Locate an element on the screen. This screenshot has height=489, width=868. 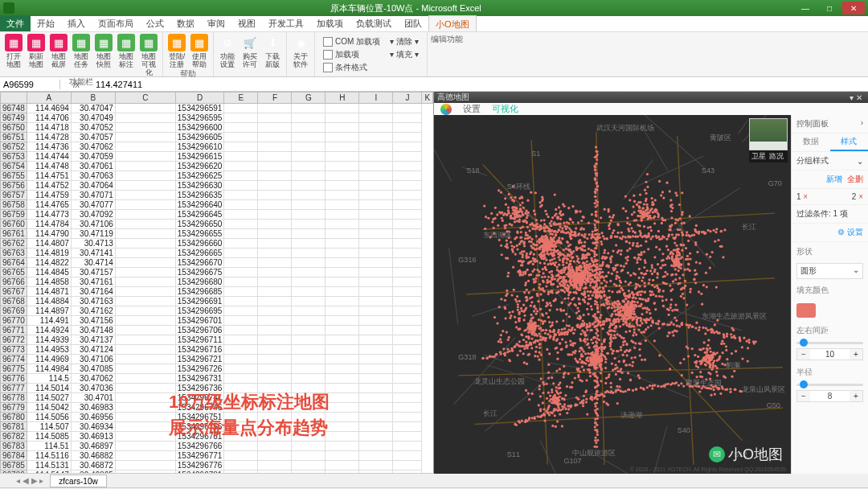
map-layer-thumb: 卫星 路况 is located at coordinates (768, 140).